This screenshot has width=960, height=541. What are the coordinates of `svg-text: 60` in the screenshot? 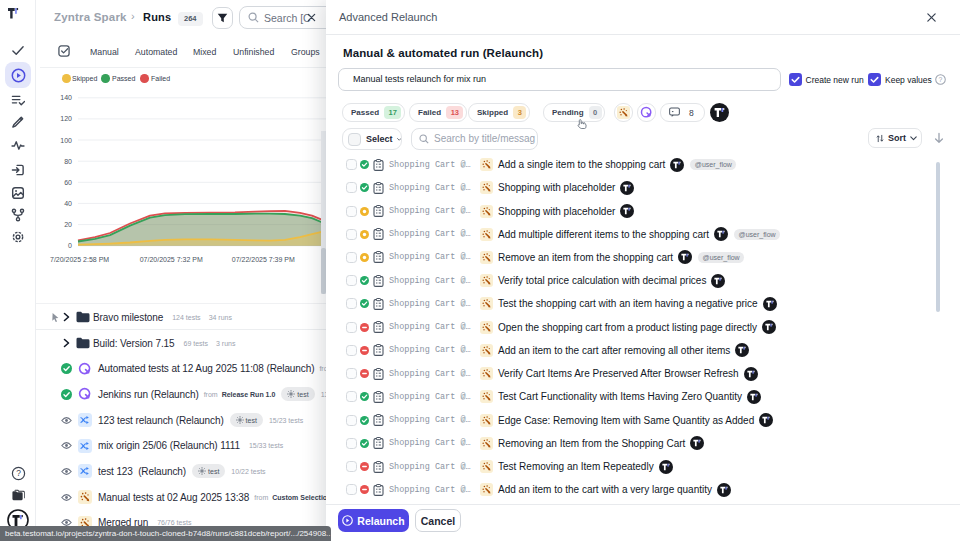 It's located at (68, 182).